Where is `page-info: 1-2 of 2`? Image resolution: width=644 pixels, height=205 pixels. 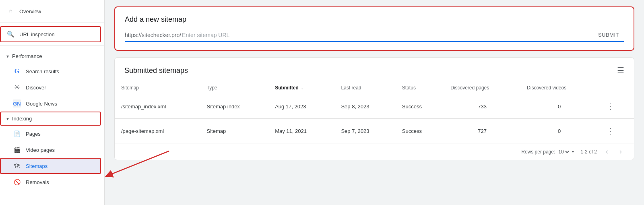
page-info: 1-2 of 2 is located at coordinates (588, 152).